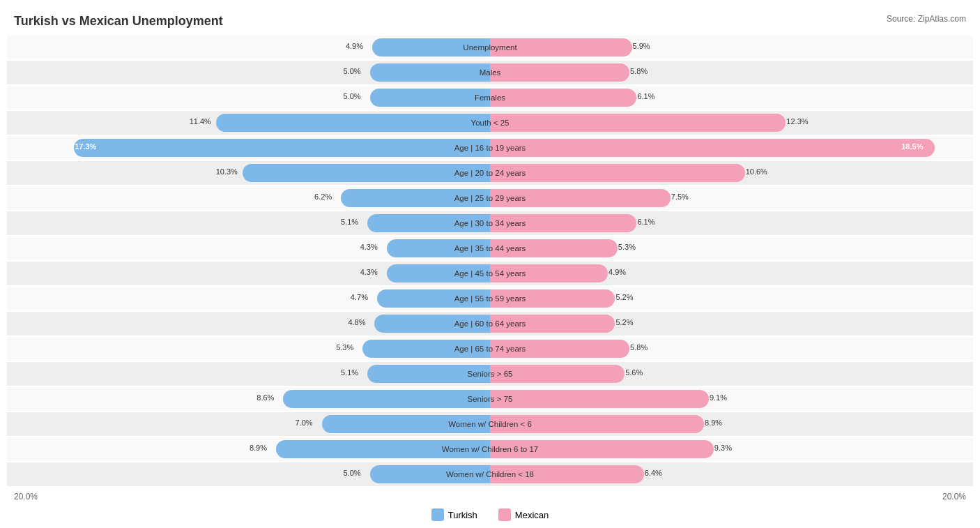 The height and width of the screenshot is (528, 980). I want to click on val-right: 5.9%, so click(641, 46).